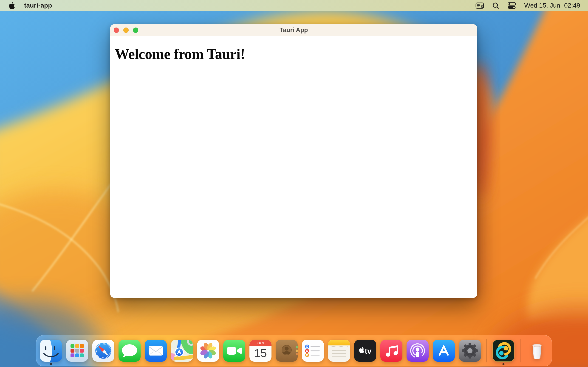  What do you see at coordinates (512, 6) in the screenshot?
I see `control-center-icon` at bounding box center [512, 6].